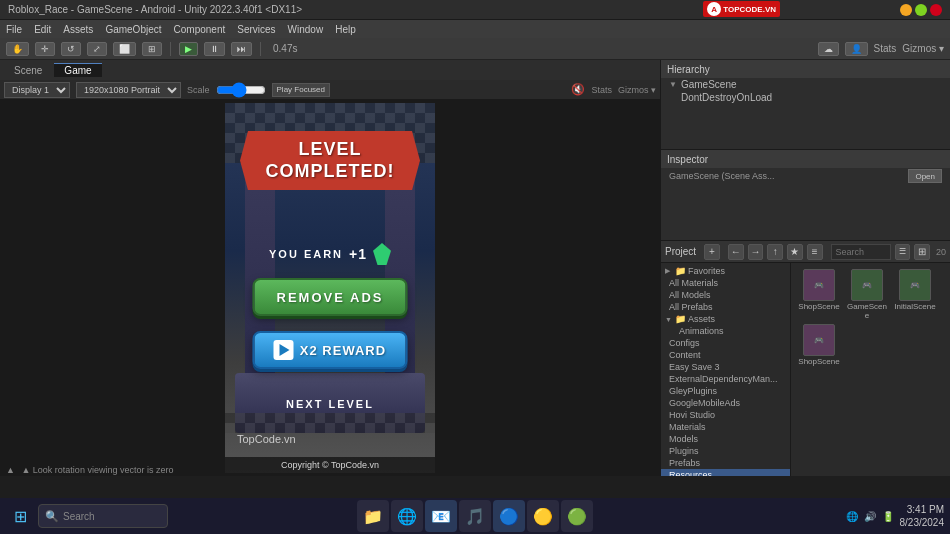 Image resolution: width=950 pixels, height=534 pixels. What do you see at coordinates (925, 176) in the screenshot?
I see `open-scene-button: Open` at bounding box center [925, 176].